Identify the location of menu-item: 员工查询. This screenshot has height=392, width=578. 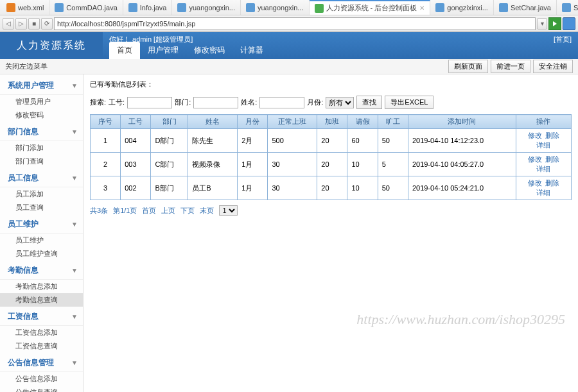
(41, 208).